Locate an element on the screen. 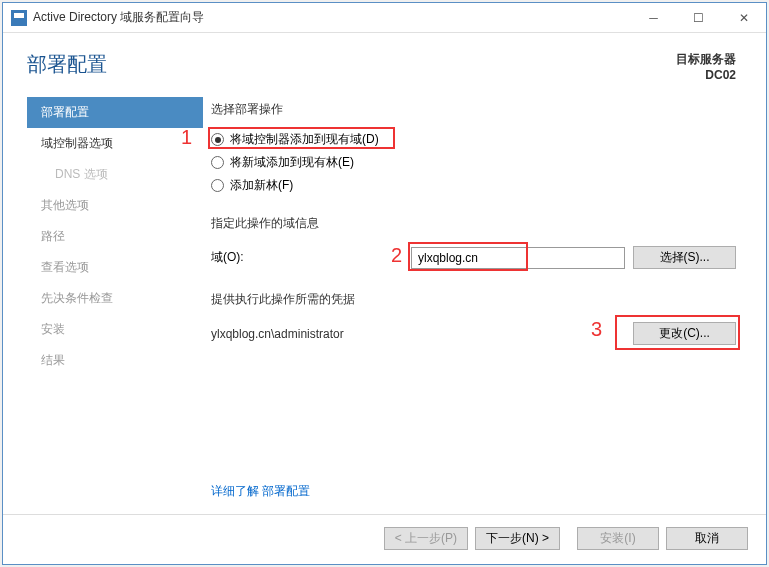  sidebar-item-review: 查看选项 is located at coordinates (115, 268).